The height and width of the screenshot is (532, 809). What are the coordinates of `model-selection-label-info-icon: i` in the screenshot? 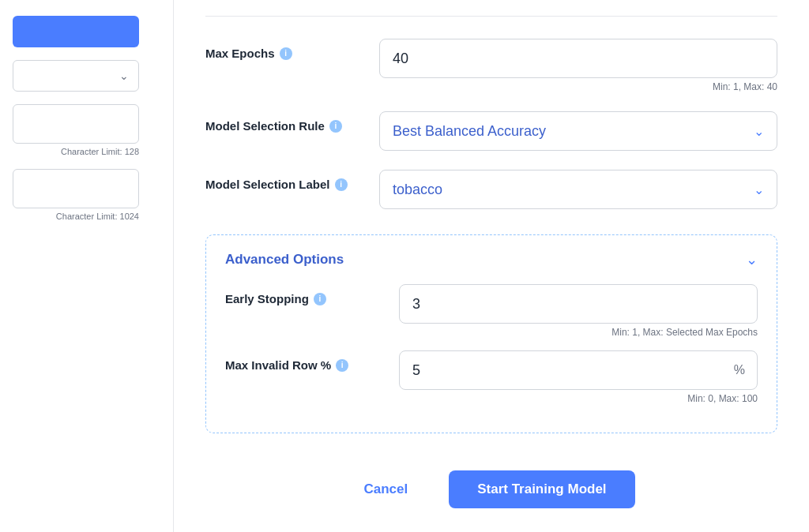 It's located at (341, 185).